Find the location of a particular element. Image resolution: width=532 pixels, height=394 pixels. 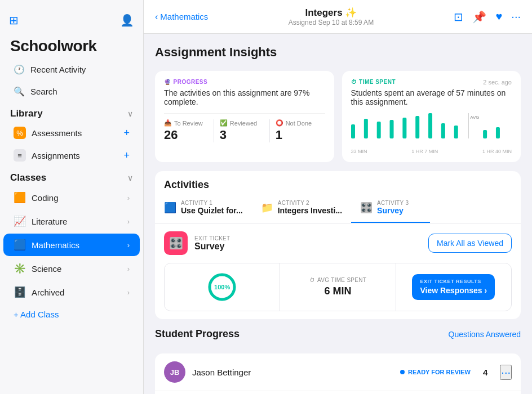

student-more-button-jb: ··· is located at coordinates (506, 373).